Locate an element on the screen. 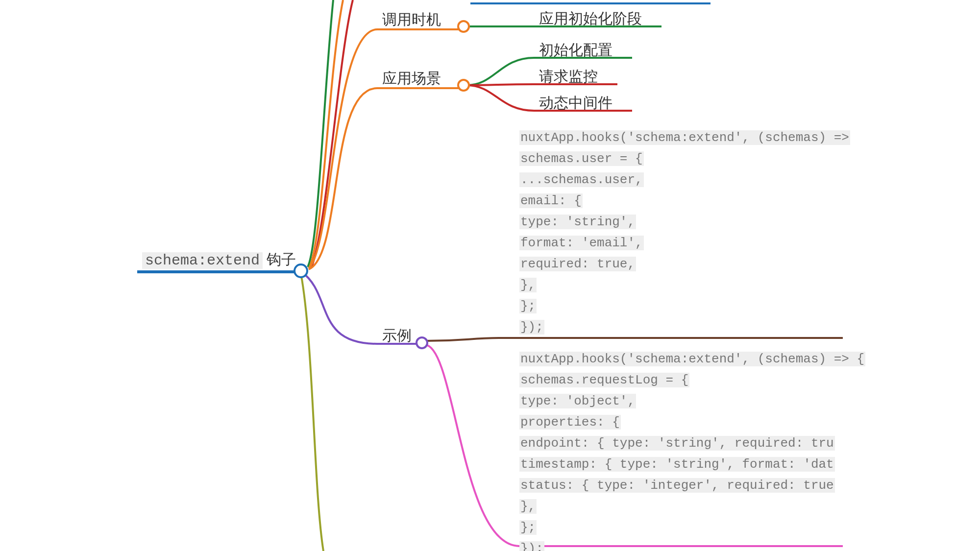 The image size is (980, 551). leaf-scen-1: 初始化配置 is located at coordinates (576, 50).